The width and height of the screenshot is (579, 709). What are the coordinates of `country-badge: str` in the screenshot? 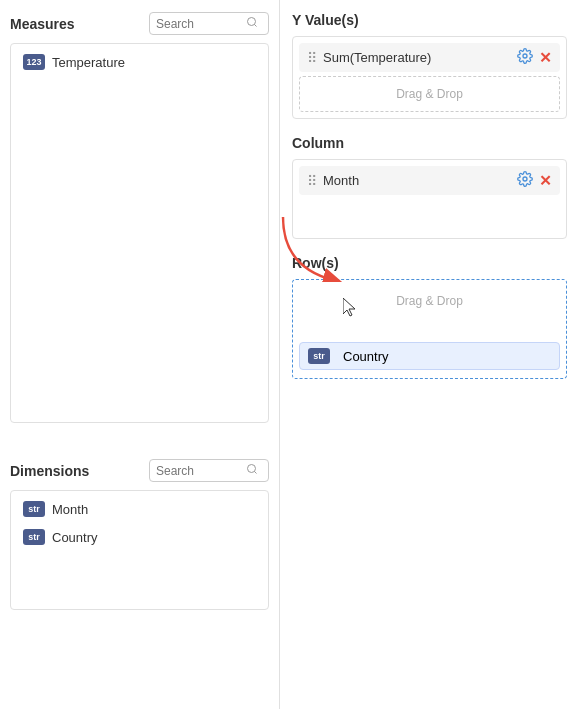 It's located at (34, 537).